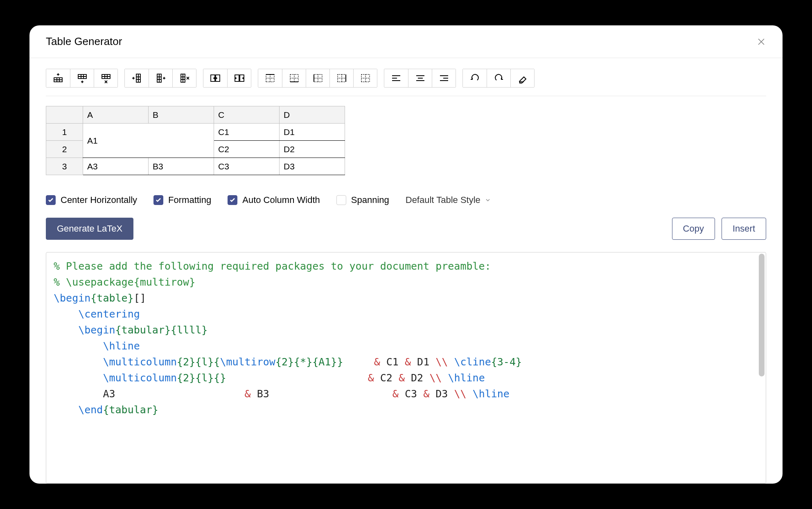 This screenshot has width=812, height=509. I want to click on toolbar-group-borders, so click(318, 78).